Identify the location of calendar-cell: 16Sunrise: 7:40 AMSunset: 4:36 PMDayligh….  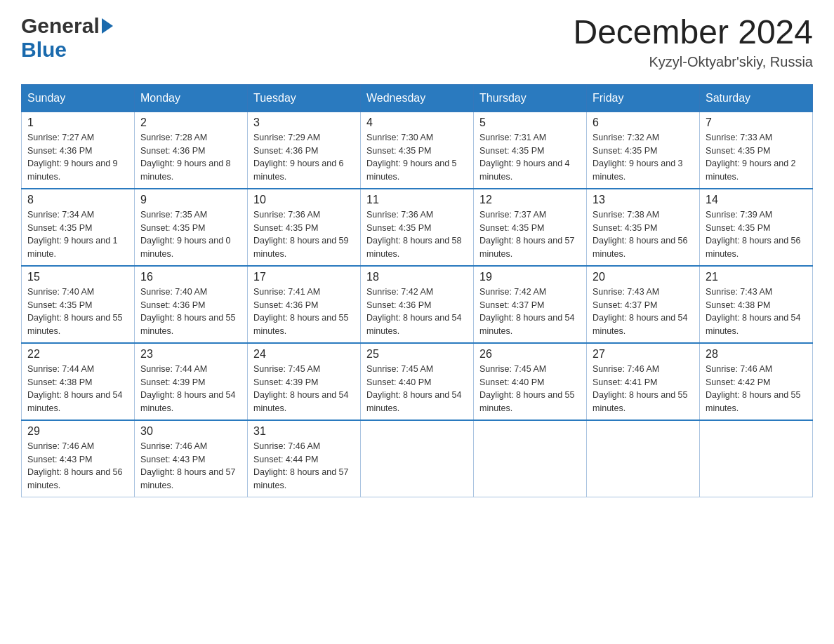
(191, 304).